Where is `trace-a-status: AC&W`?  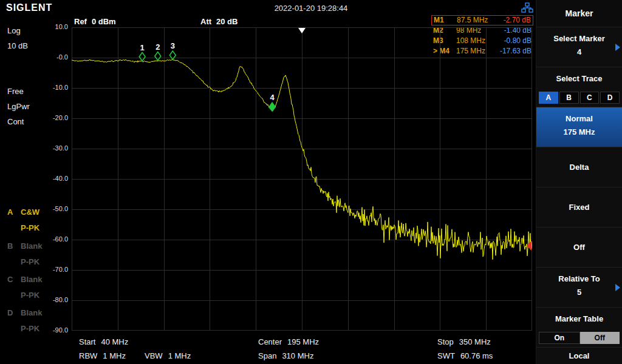 trace-a-status: AC&W is located at coordinates (23, 212).